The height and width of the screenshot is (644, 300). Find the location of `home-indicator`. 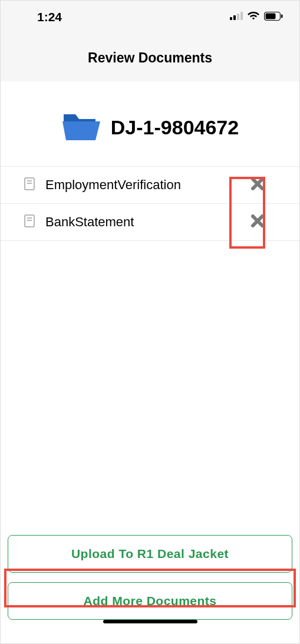

home-indicator is located at coordinates (150, 622).